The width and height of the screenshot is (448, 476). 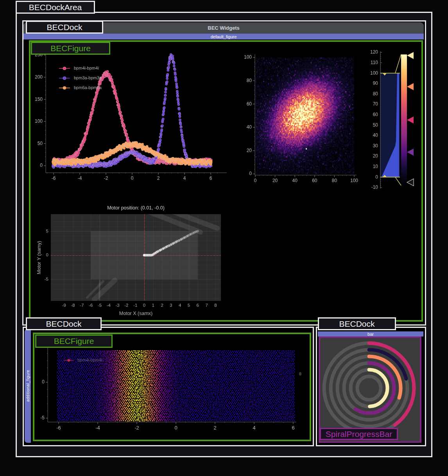 I want to click on figure-additional: BECFigure, so click(x=172, y=387).